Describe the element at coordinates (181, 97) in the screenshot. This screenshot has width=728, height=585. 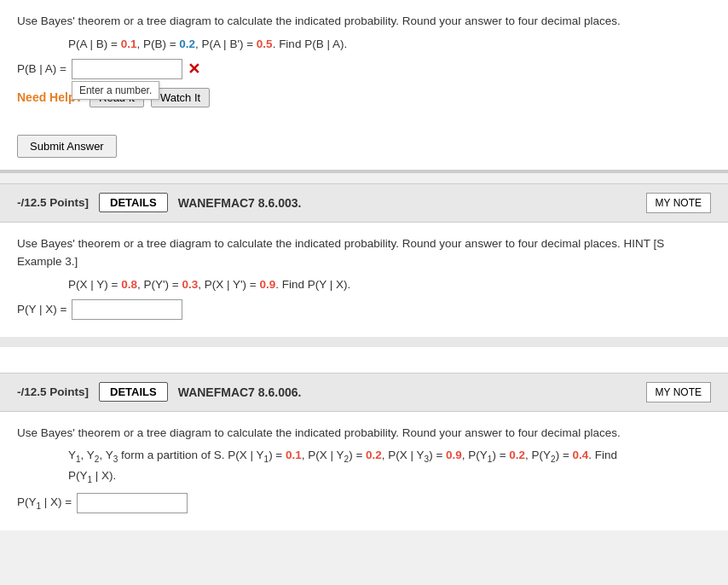
I see `watch-it-button-1: Watch It` at that location.